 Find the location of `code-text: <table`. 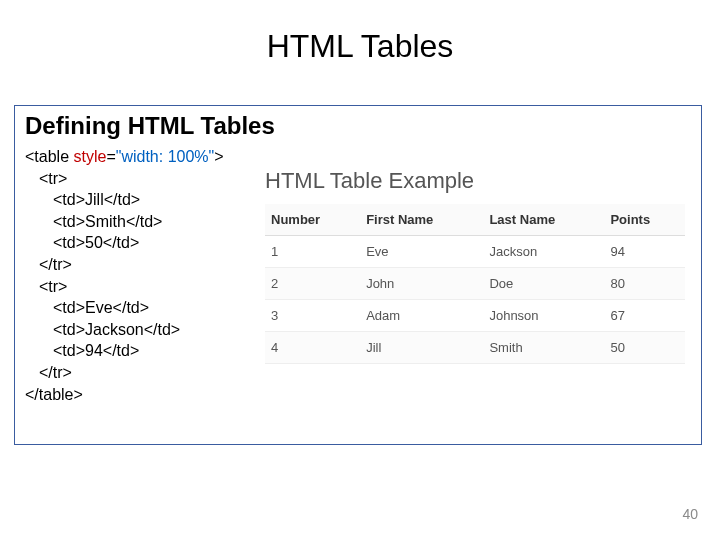

code-text: <table is located at coordinates (49, 156).